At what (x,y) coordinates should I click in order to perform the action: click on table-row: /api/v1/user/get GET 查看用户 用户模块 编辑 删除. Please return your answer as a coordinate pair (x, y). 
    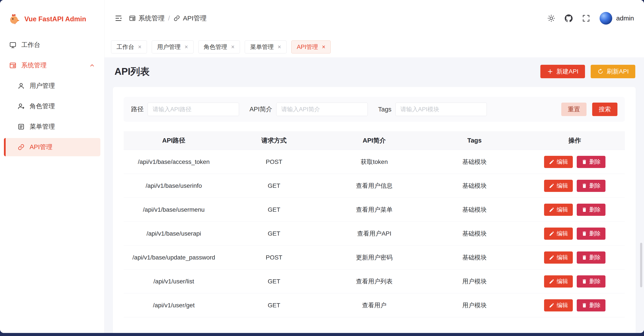
    Looking at the image, I should click on (374, 305).